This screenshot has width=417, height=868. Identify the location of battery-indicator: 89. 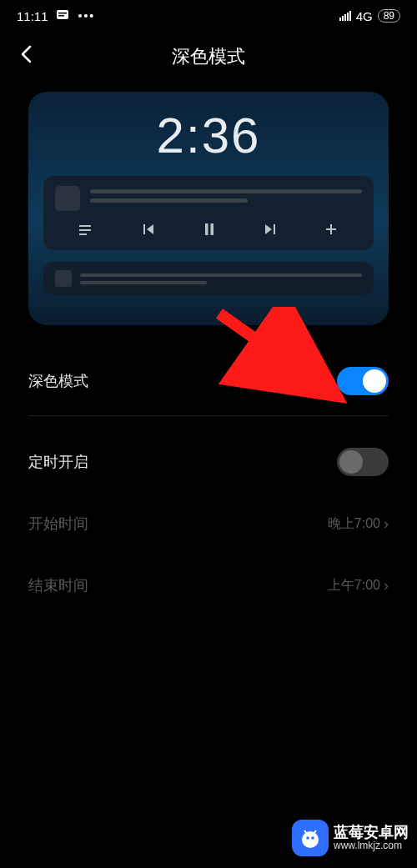
(389, 16).